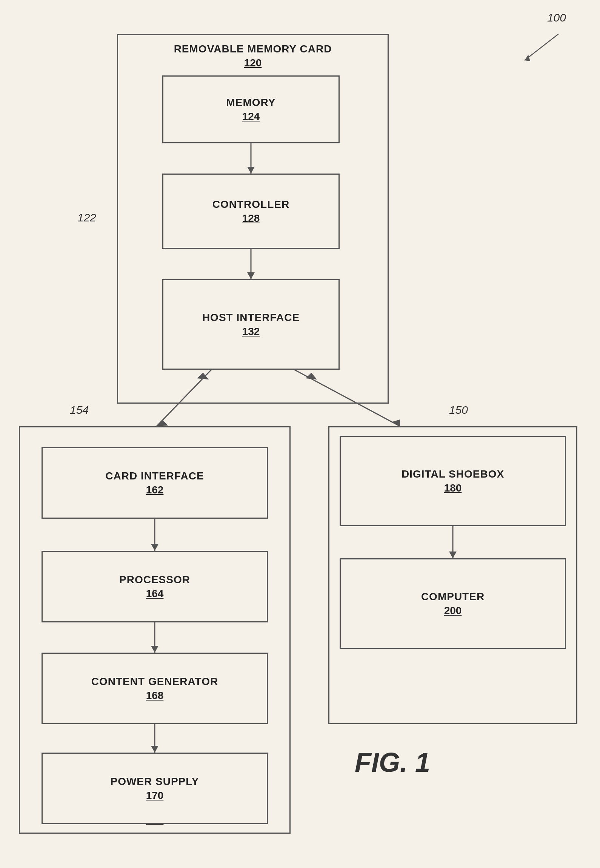 This screenshot has height=868, width=600. I want to click on controller-box: CONTROLLER 128, so click(251, 211).